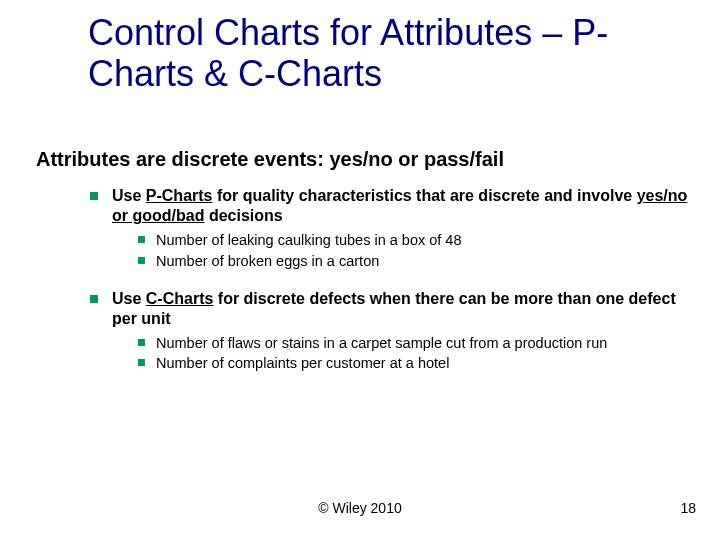 The height and width of the screenshot is (540, 720). I want to click on sub-list: Number of leaking caulking tubes in a bo…, so click(400, 251).